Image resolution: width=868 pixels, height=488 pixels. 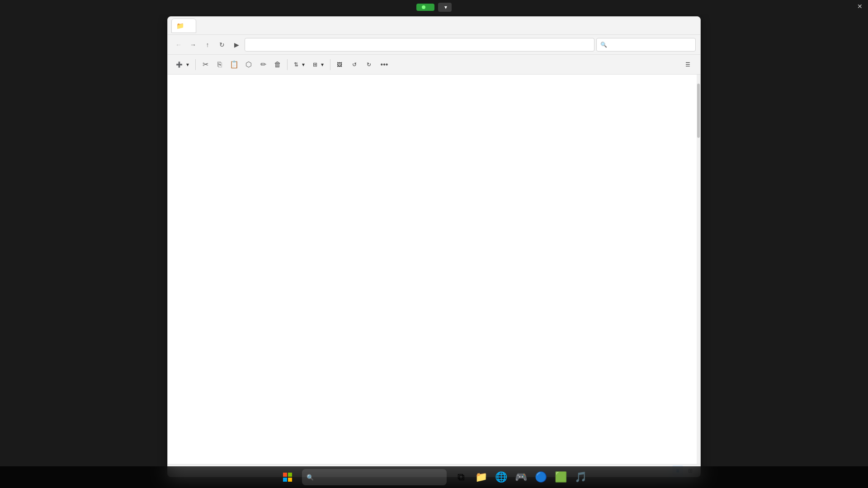 I want to click on up-button: ↑, so click(x=208, y=45).